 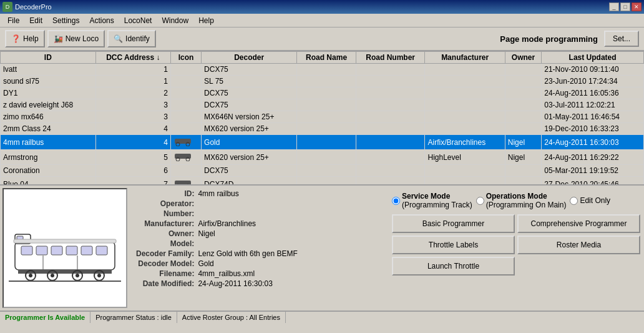 What do you see at coordinates (322, 57) in the screenshot?
I see `table-header: ID DCC Address ↓ Icon Decoder Road Name …` at bounding box center [322, 57].